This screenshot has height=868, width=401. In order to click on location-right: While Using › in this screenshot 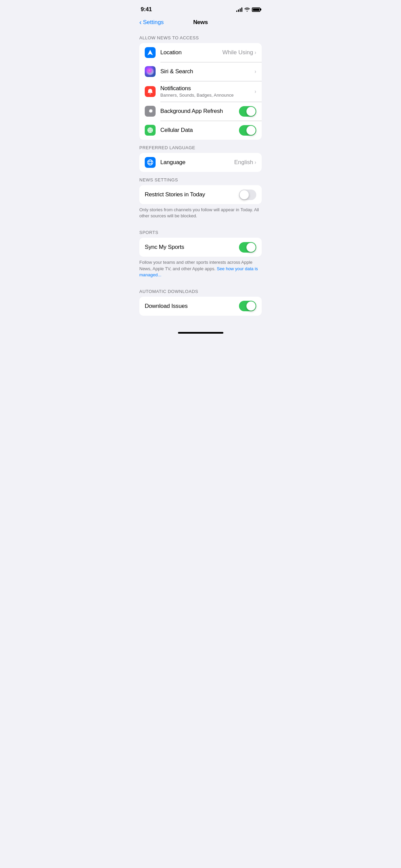, I will do `click(239, 53)`.